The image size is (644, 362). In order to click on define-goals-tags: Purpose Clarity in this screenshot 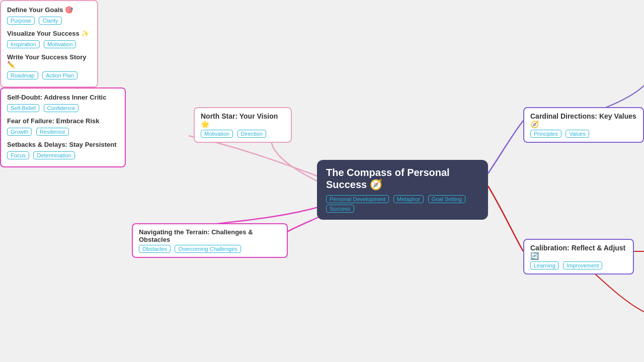, I will do `click(49, 20)`.